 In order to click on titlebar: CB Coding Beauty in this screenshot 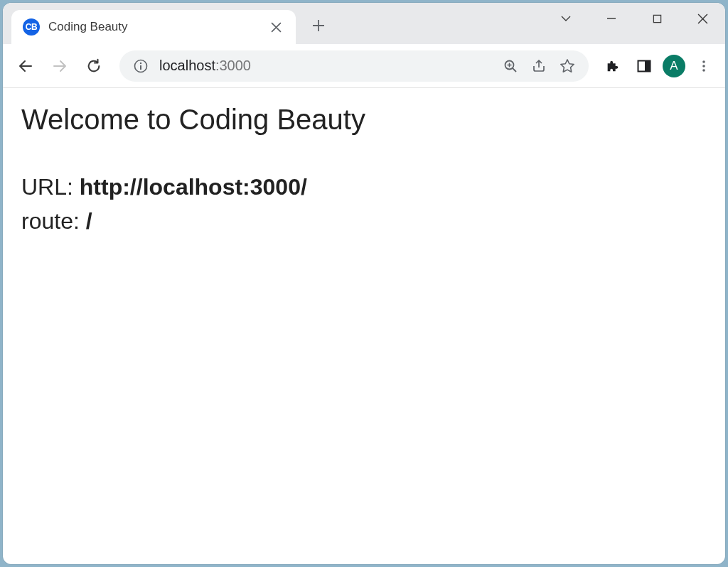, I will do `click(364, 23)`.